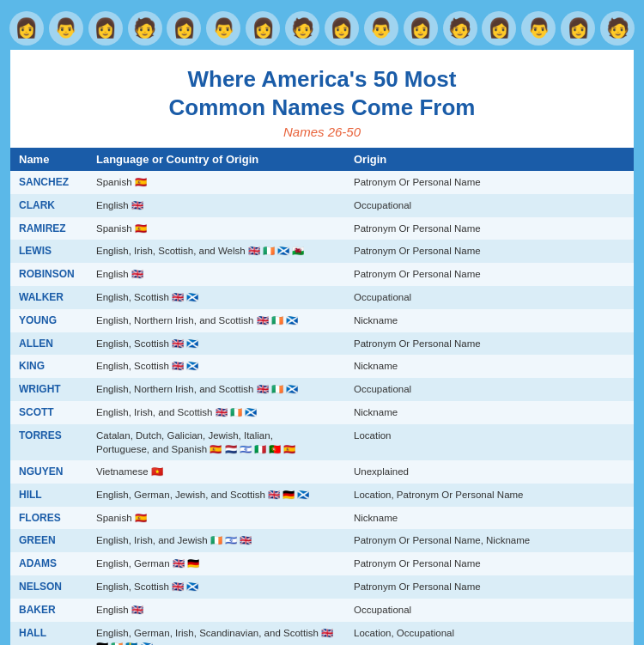  I want to click on cell-name: BAKER, so click(49, 610).